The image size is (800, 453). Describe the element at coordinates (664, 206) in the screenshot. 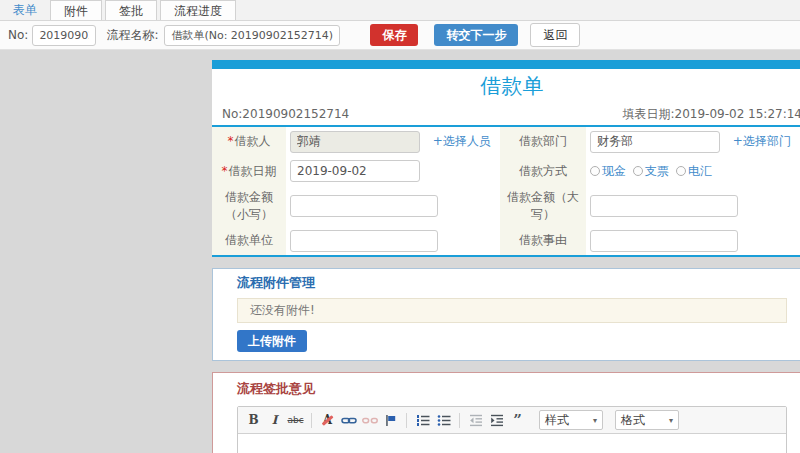

I see `amount-uppercase-input` at that location.